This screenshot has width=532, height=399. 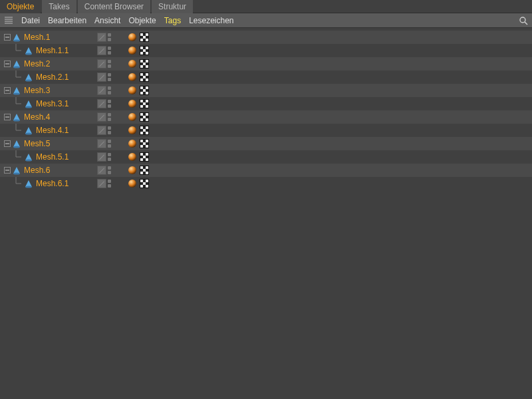 I want to click on tab-structure: Struktur, so click(x=172, y=7).